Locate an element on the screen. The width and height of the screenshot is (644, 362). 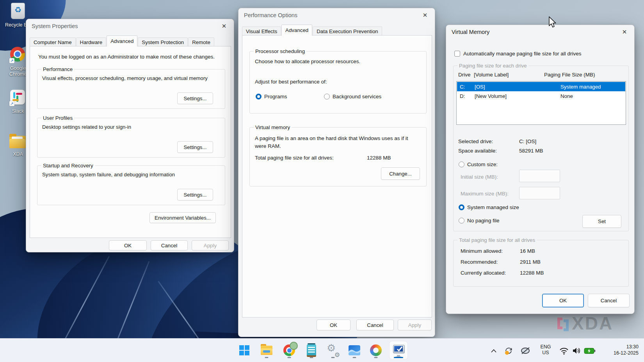
wifi-icon is located at coordinates (564, 351).